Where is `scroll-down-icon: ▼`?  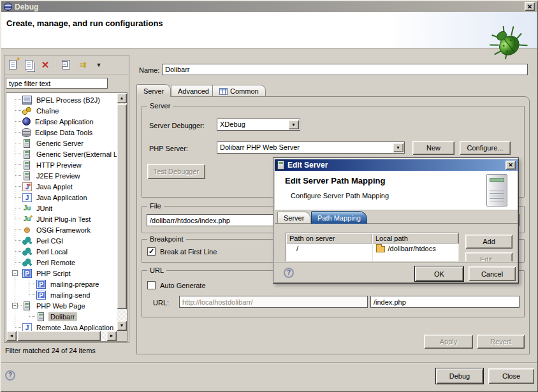 scroll-down-icon: ▼ is located at coordinates (122, 326).